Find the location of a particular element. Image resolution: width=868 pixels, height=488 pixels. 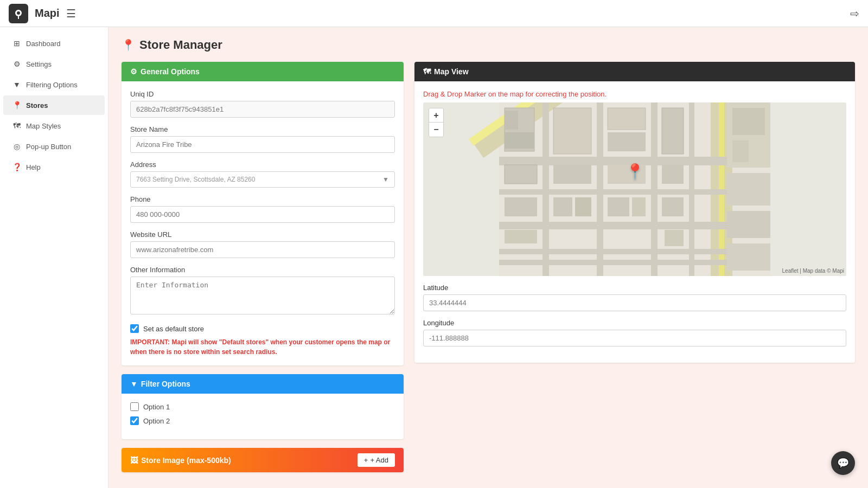

header-left: Mapi ☰ is located at coordinates (42, 14).